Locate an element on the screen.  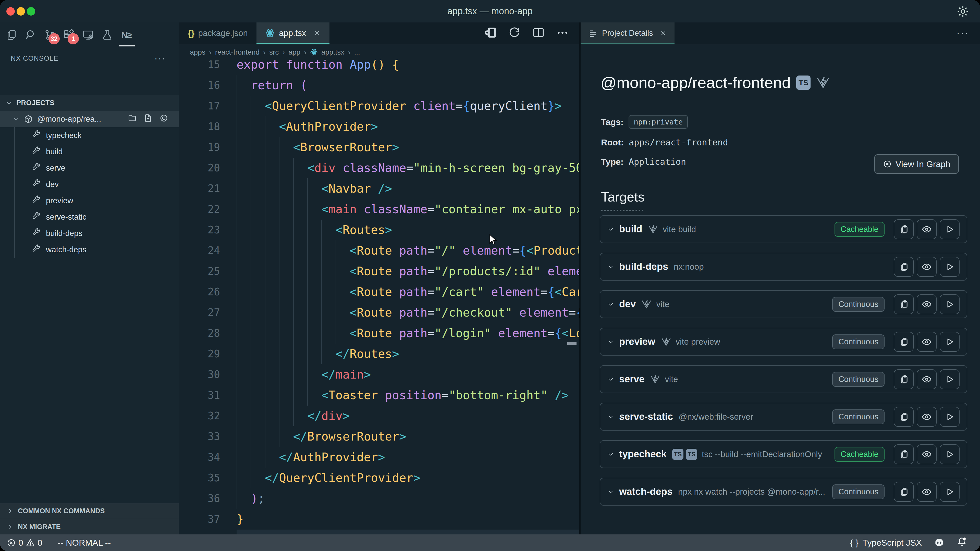
breadcrumb-item: app.tsx is located at coordinates (333, 52).